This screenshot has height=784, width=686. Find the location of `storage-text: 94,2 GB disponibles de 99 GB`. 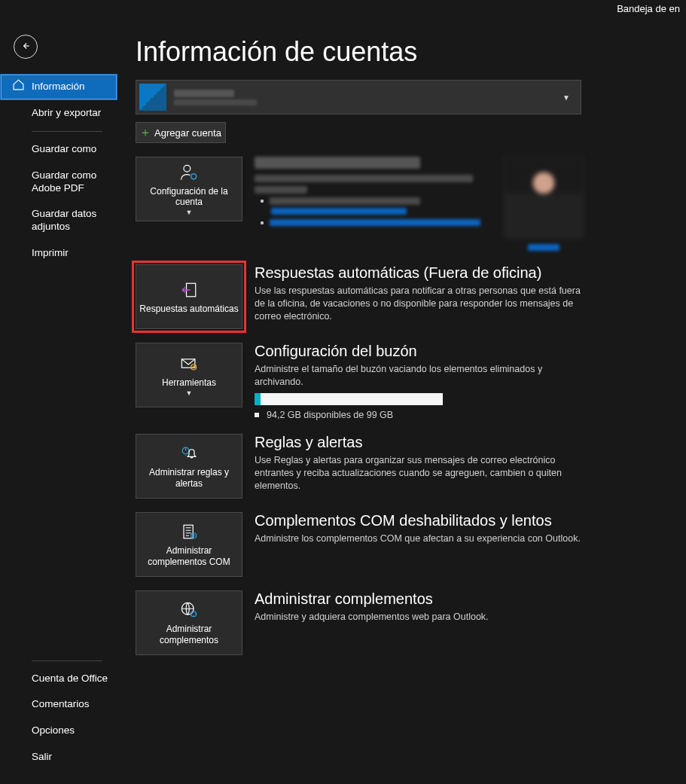

storage-text: 94,2 GB disponibles de 99 GB is located at coordinates (330, 415).